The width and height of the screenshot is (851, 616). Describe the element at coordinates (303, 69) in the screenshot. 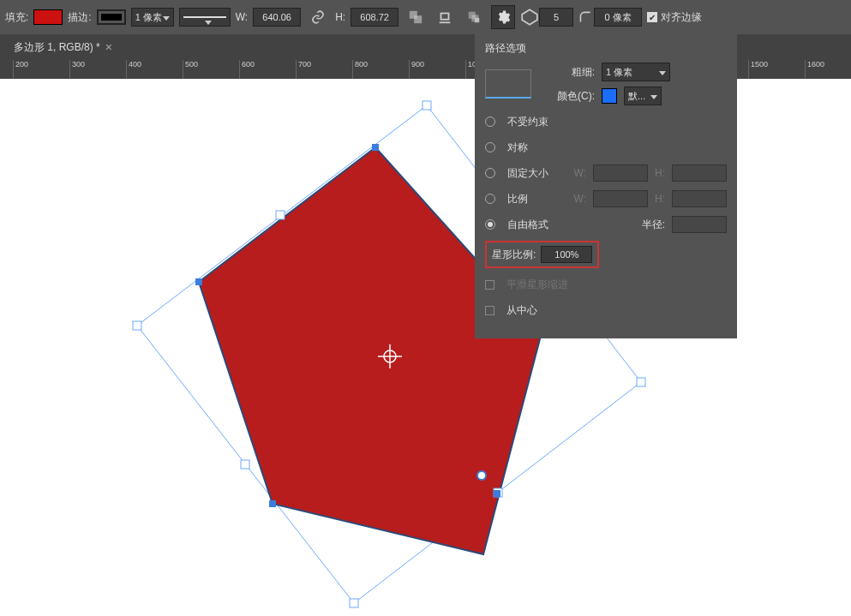

I see `ruler-tick: 700` at that location.